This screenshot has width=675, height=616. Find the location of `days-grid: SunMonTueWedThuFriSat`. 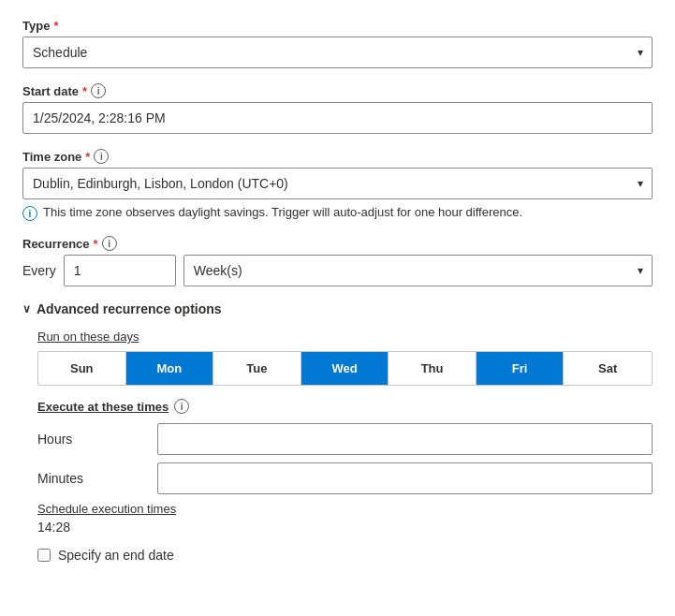

days-grid: SunMonTueWedThuFriSat is located at coordinates (345, 369).